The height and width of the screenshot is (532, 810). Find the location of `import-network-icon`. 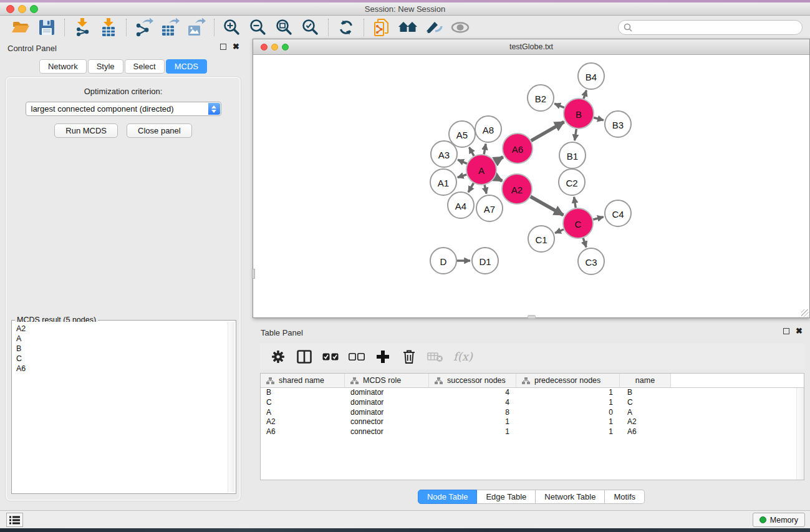

import-network-icon is located at coordinates (82, 27).